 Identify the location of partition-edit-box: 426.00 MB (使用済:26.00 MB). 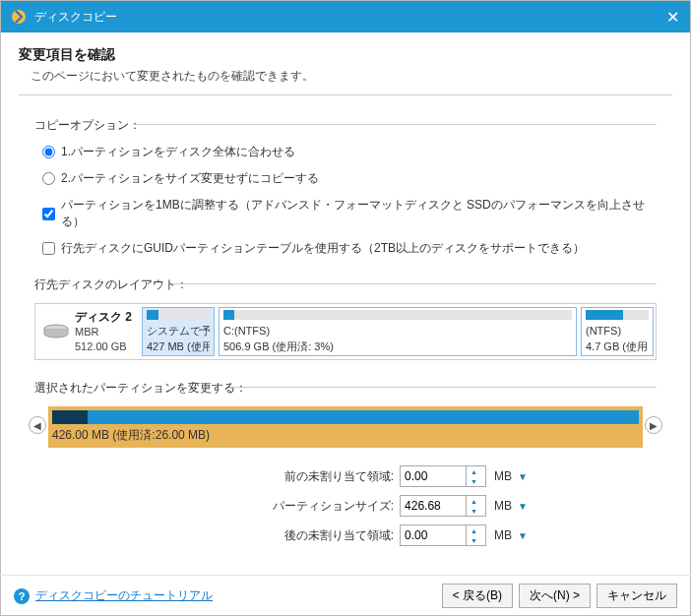
(346, 427).